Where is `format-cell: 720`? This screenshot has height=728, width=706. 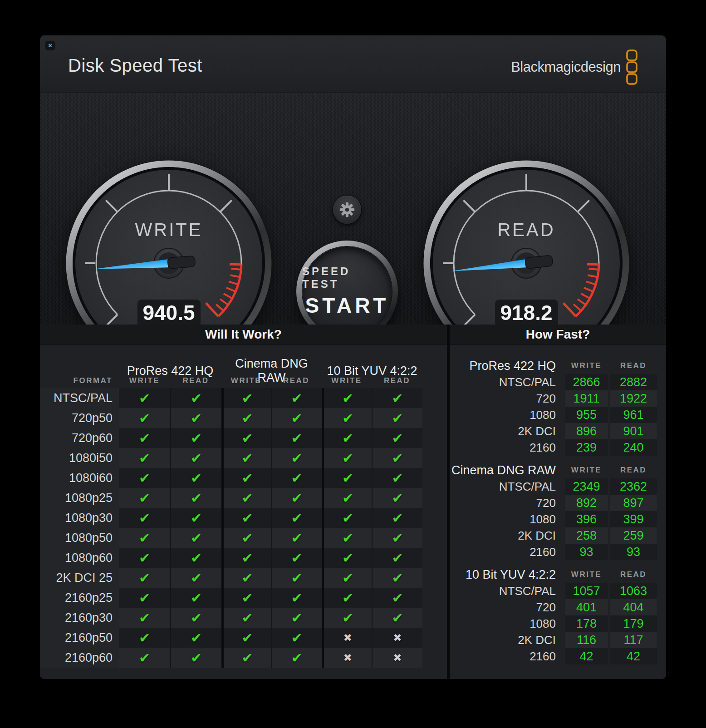 format-cell: 720 is located at coordinates (506, 607).